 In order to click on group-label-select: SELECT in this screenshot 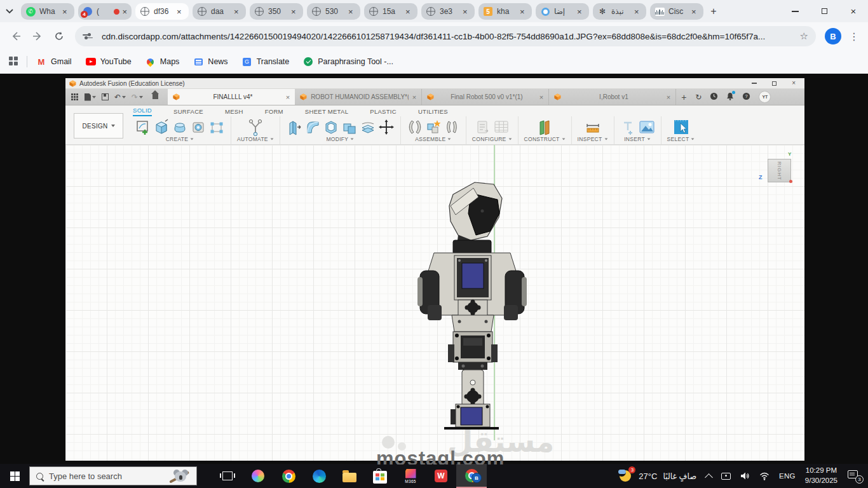, I will do `click(681, 139)`.